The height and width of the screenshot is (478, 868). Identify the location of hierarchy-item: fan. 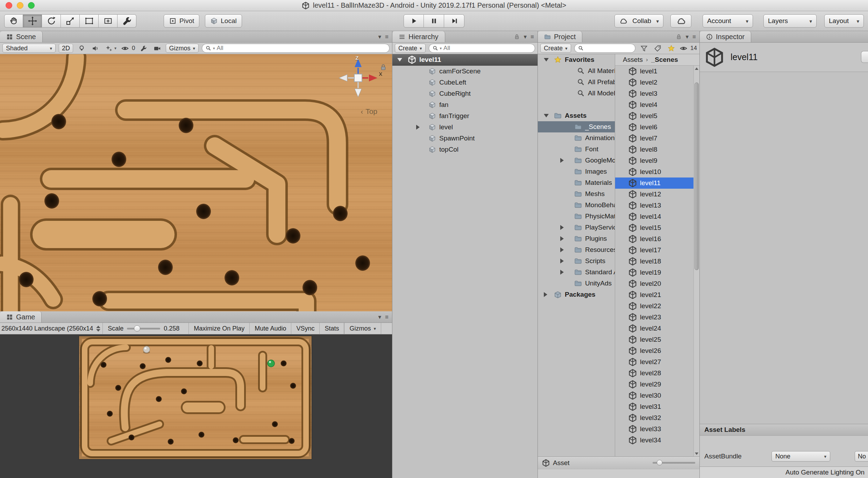
(465, 105).